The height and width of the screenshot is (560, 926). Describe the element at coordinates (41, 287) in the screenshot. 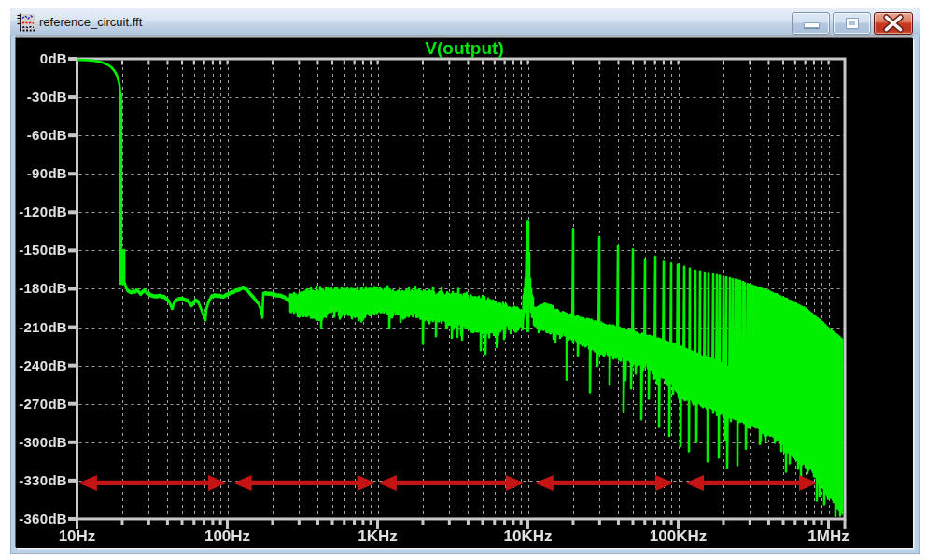

I see `y-axis-label: -180dB` at that location.